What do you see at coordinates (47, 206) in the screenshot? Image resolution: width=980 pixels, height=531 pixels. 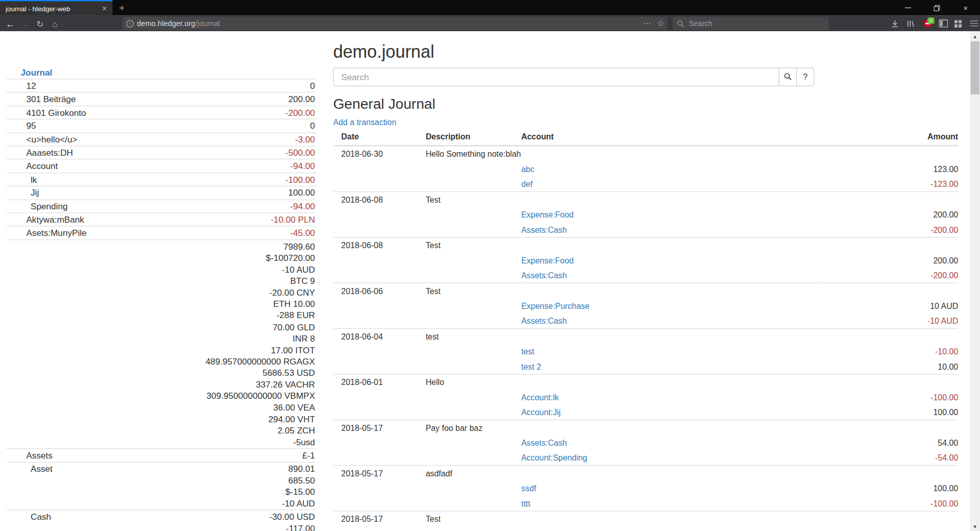 I see `account-link: Spending` at bounding box center [47, 206].